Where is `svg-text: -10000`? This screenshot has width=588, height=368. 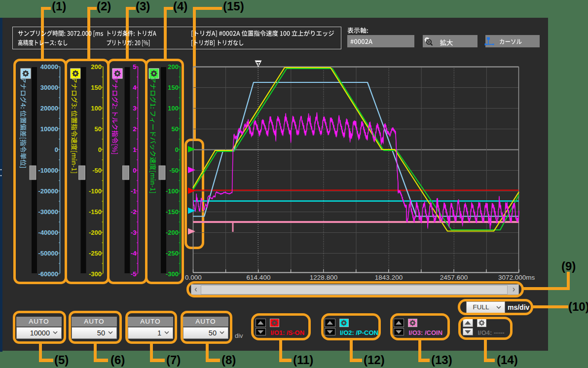 svg-text: -10000 is located at coordinates (48, 171).